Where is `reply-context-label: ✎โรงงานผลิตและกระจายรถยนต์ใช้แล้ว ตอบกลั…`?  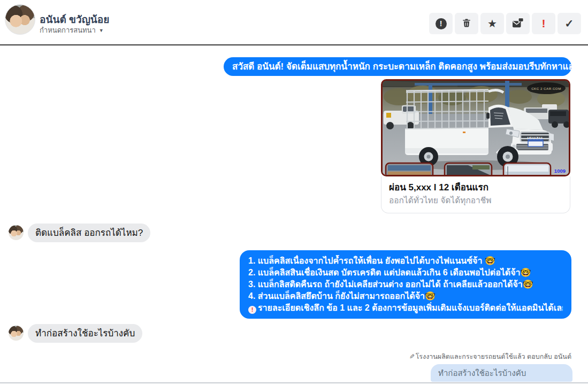
reply-context-label: ✎โรงงานผลิตและกระจายรถยนต์ใช้แล้ว ตอบกลั… is located at coordinates (490, 357).